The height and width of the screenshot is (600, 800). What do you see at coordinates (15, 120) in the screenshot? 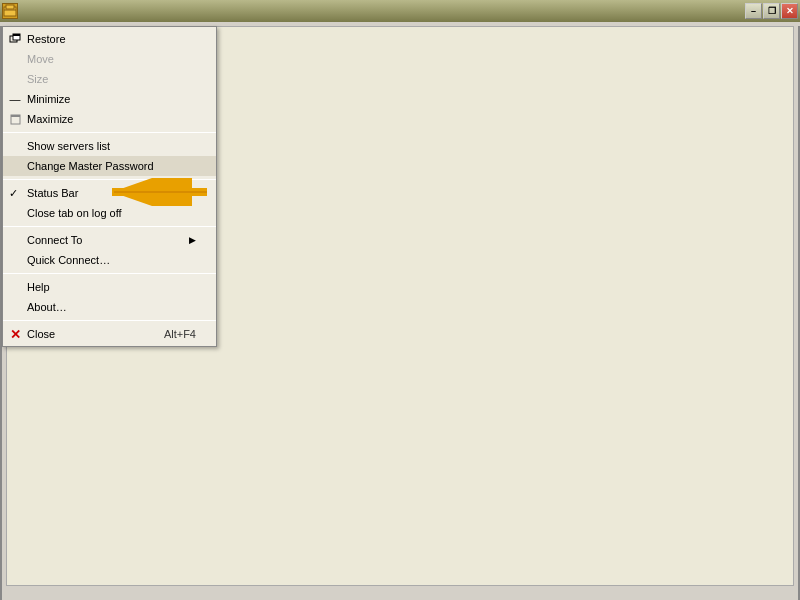
I see `maximize-icon` at bounding box center [15, 120].